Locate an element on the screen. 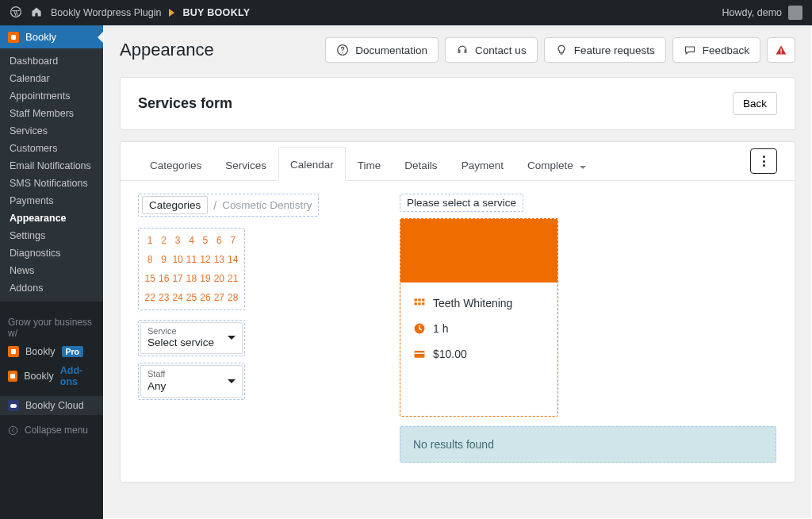 The image size is (812, 519). alert-button is located at coordinates (781, 50).